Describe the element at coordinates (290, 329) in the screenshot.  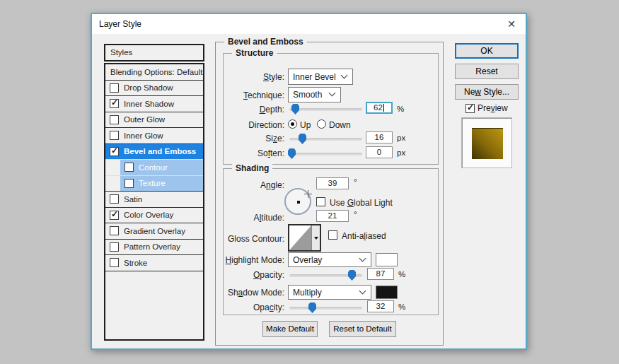
I see `make-default-button: Make Default` at that location.